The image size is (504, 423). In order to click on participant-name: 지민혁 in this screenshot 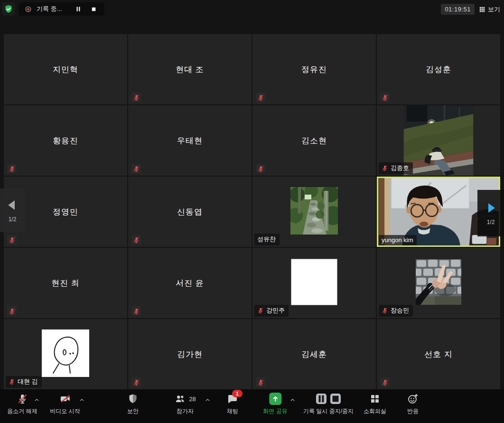, I will do `click(65, 69)`.